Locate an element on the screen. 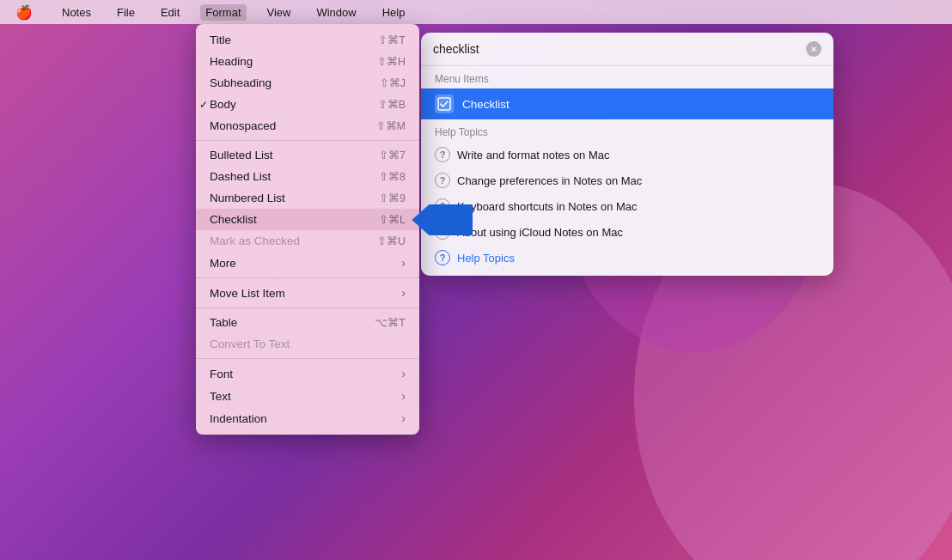 This screenshot has width=952, height=560. help-clear-button: × is located at coordinates (814, 49).